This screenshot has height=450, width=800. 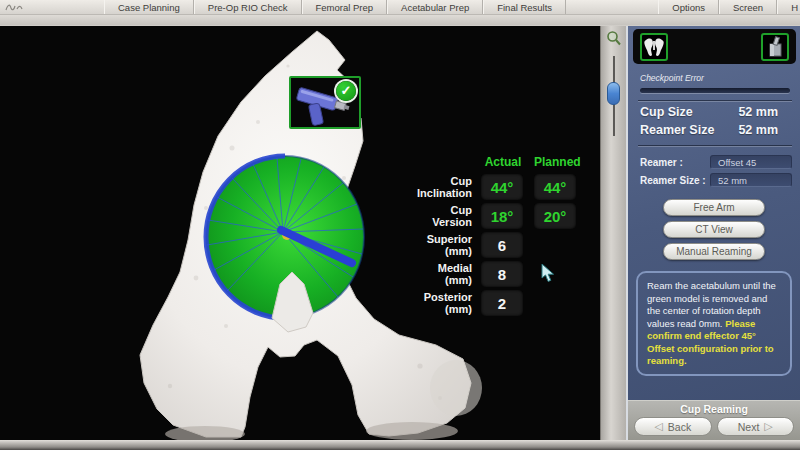 I want to click on row-label-posterior: Posterior (mm), so click(x=440, y=304).